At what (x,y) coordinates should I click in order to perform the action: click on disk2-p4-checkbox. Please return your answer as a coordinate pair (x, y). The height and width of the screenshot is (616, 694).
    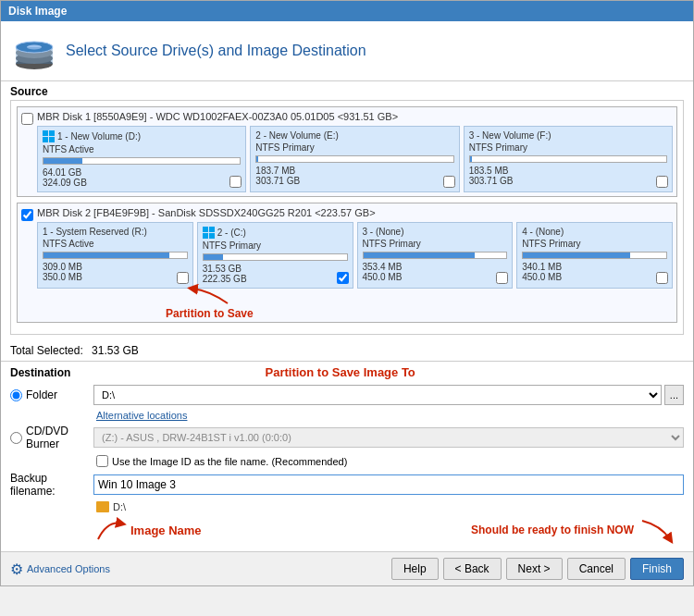
    Looking at the image, I should click on (663, 277).